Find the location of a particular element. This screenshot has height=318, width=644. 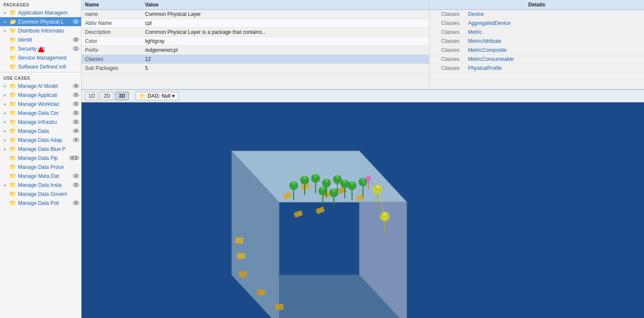

table-row: ClassesAggregatedDevice is located at coordinates (537, 23).